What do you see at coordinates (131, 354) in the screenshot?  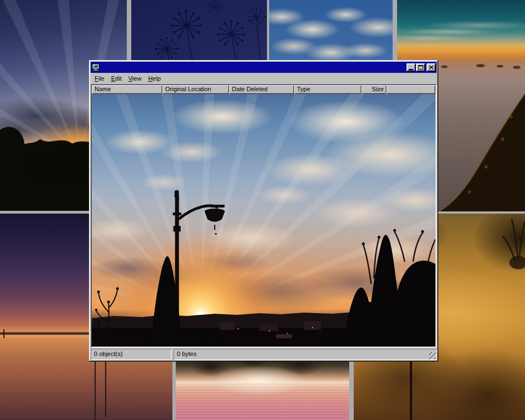 I see `status-object-count: 0 object(s)` at bounding box center [131, 354].